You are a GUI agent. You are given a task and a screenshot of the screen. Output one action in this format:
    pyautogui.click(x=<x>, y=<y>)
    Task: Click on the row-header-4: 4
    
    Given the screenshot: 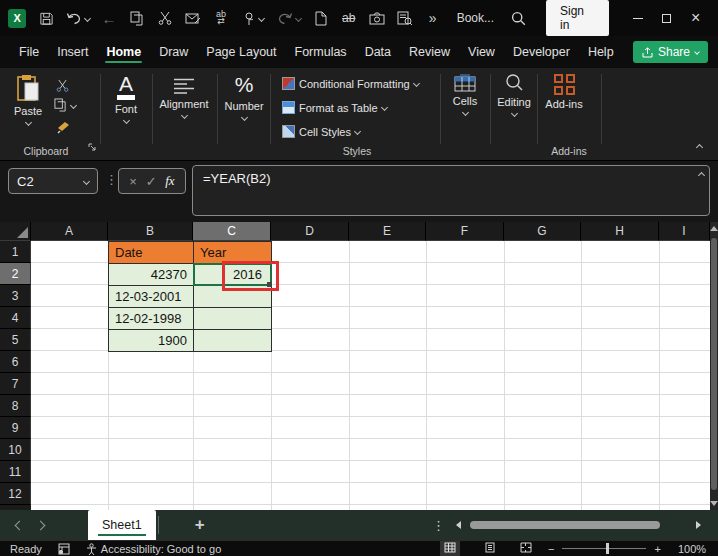 What is the action you would take?
    pyautogui.click(x=16, y=318)
    